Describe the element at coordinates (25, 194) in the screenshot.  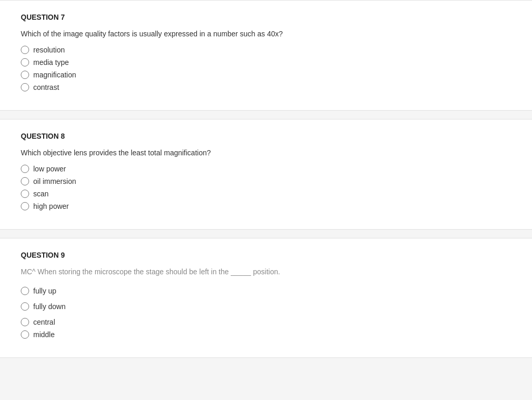
I see `q8-option-scan` at that location.